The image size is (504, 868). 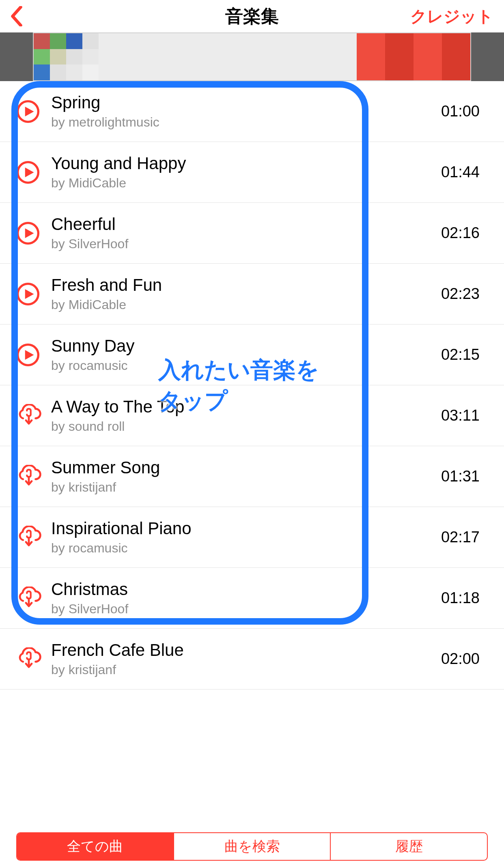 I want to click on track-meta: Sunny Dayby rocamusic, so click(x=246, y=355).